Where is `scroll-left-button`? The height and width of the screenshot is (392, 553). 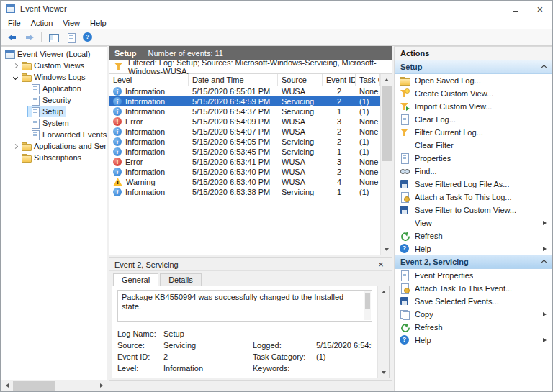
scroll-left-button is located at coordinates (7, 386).